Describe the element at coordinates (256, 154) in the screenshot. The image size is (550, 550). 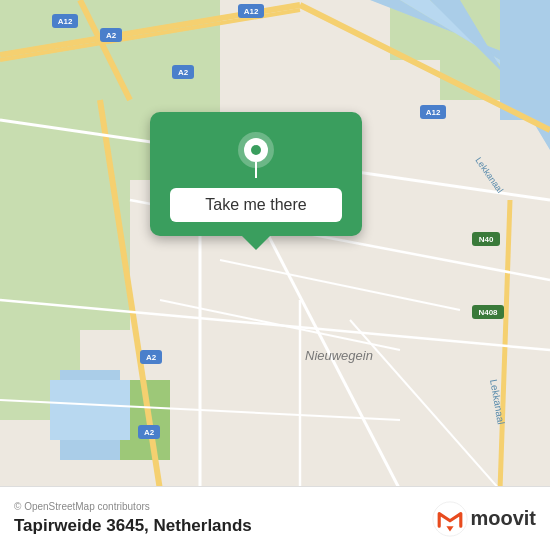
I see `location-pin-icon` at that location.